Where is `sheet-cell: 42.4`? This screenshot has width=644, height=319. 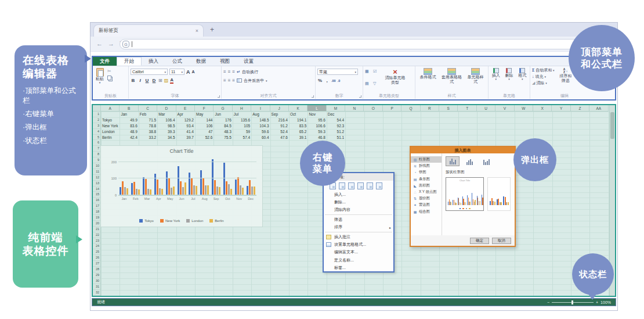
sheet-cell: 42.4 is located at coordinates (129, 138).